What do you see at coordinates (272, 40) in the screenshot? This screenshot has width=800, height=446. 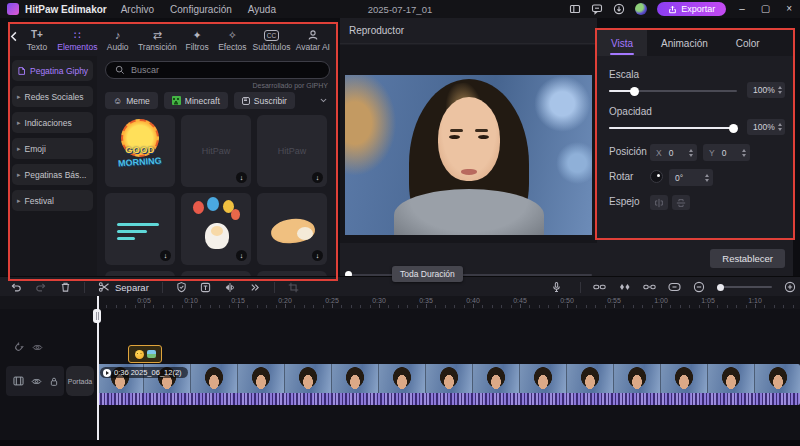 I see `tab-subtitulos: CC Subtítulos` at bounding box center [272, 40].